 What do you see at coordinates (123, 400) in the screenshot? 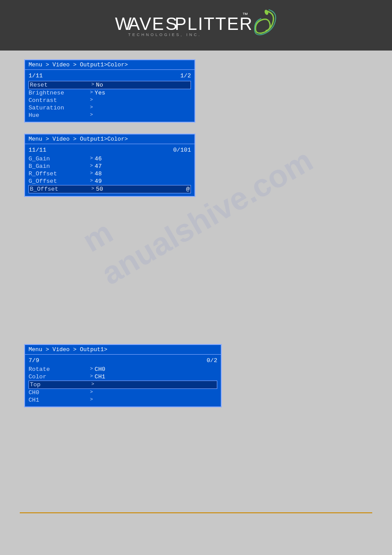
I see `panel3-row-4: CH1 >` at bounding box center [123, 400].